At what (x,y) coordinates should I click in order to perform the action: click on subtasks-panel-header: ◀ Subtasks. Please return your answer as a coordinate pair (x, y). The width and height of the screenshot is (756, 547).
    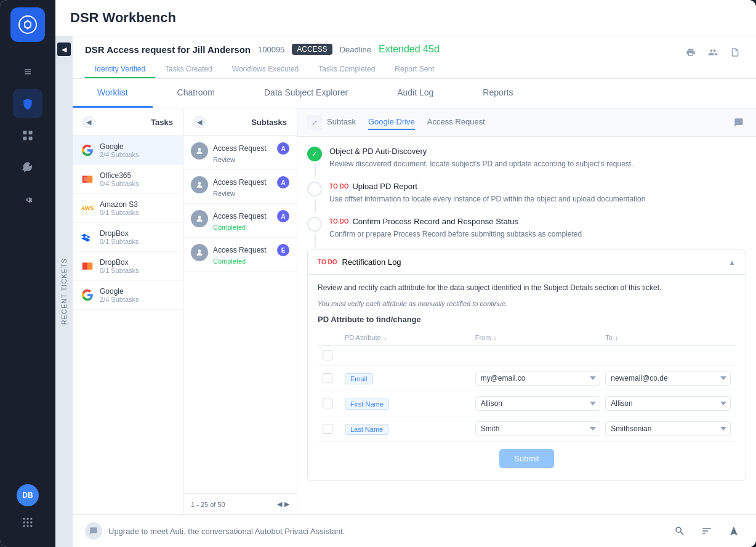
    Looking at the image, I should click on (240, 122).